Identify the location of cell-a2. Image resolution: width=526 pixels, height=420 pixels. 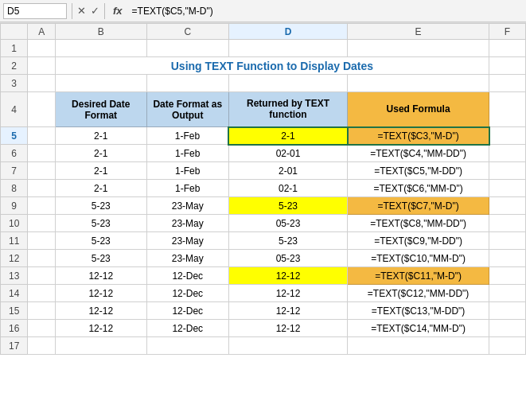
(41, 66).